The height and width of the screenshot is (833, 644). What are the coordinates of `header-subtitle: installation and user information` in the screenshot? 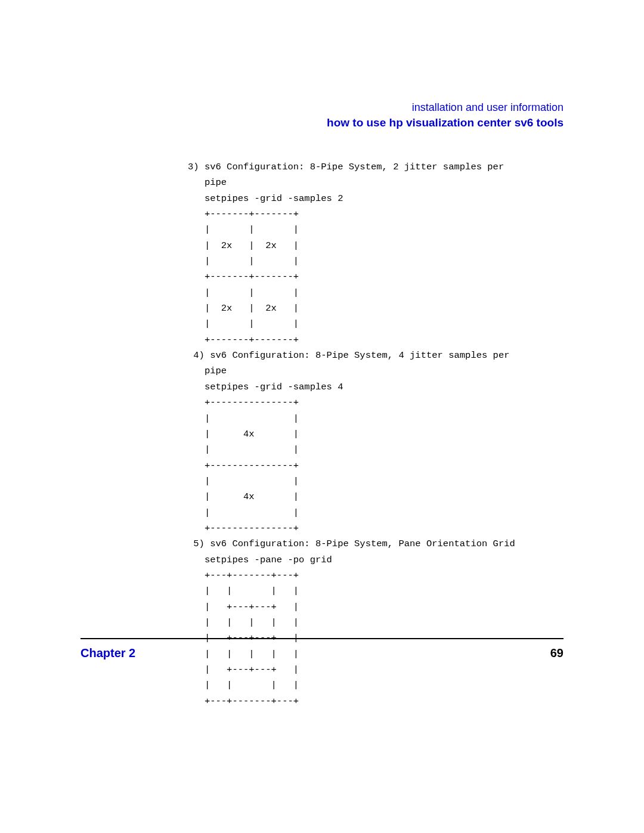 It's located at (322, 107).